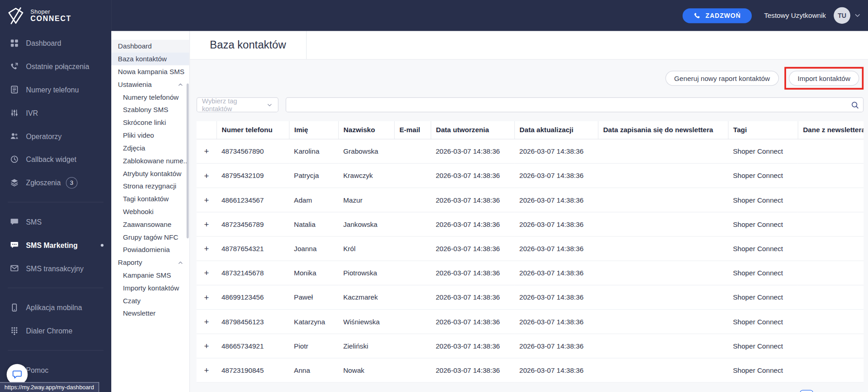  I want to click on submenu-item-zaawansowane: Zaawansowane, so click(150, 224).